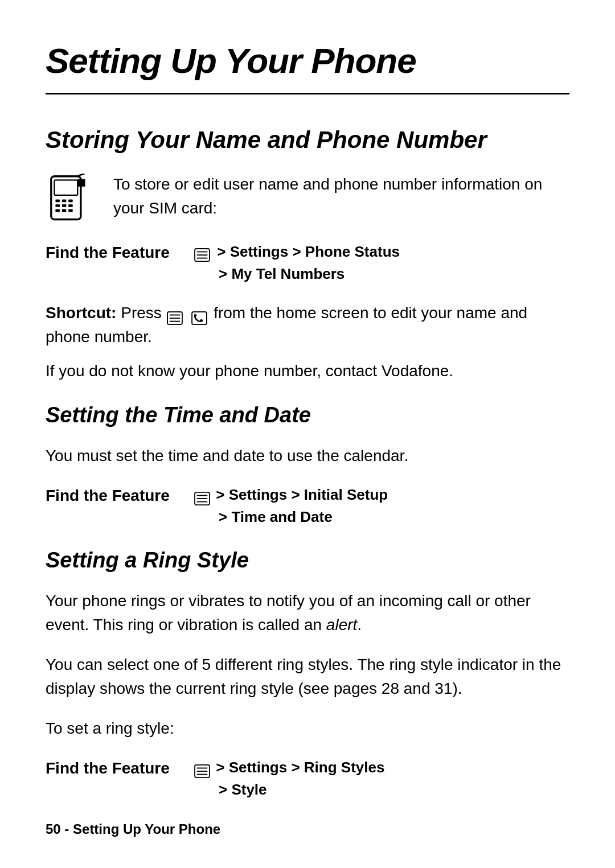 The width and height of the screenshot is (615, 868). I want to click on shortcut-text2: from the home screen to edit your name a…, so click(286, 324).